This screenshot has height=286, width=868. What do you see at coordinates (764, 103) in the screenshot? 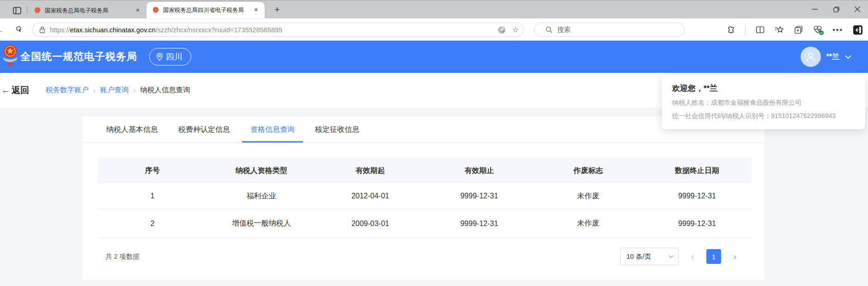
I see `popup-taxpayer-name-line: 纳税人姓名：成都市金福猴食品股份有限公司` at bounding box center [764, 103].